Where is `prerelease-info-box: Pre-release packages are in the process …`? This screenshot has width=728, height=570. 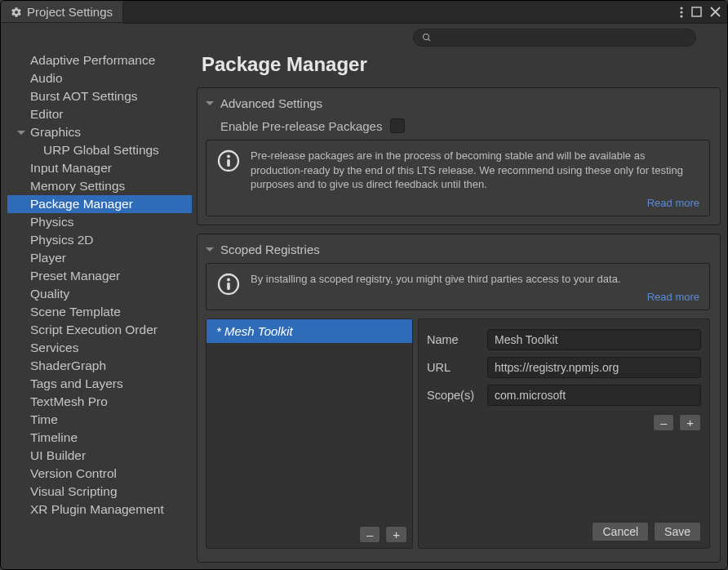
prerelease-info-box: Pre-release packages are in the process … is located at coordinates (458, 178).